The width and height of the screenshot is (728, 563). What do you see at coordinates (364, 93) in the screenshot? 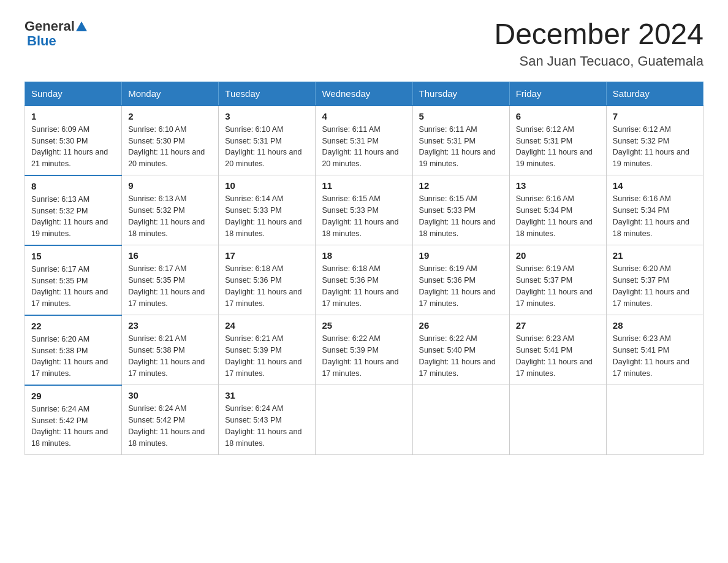
I see `day-of-week-header-wednesday: Wednesday` at bounding box center [364, 93].